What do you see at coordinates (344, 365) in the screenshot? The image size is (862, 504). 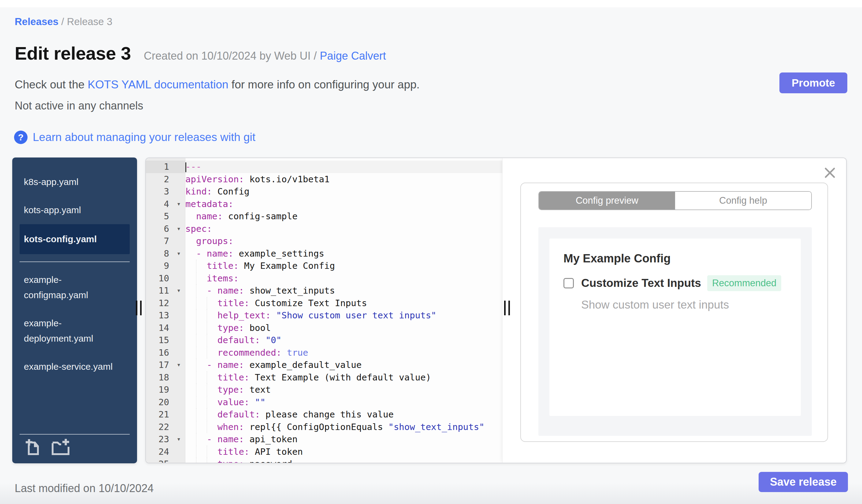 I see `code-line: - name: example_default_value` at bounding box center [344, 365].